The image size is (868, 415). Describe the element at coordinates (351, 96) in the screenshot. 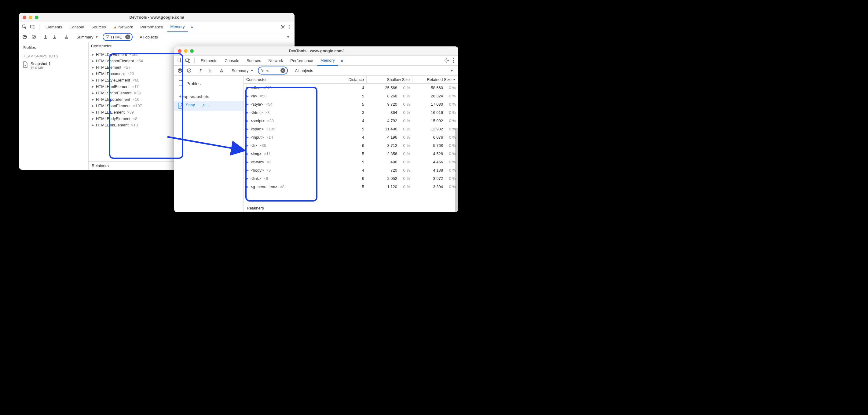

I see `table-row: ▶<a>×5058 2680 %28 3240 %` at that location.